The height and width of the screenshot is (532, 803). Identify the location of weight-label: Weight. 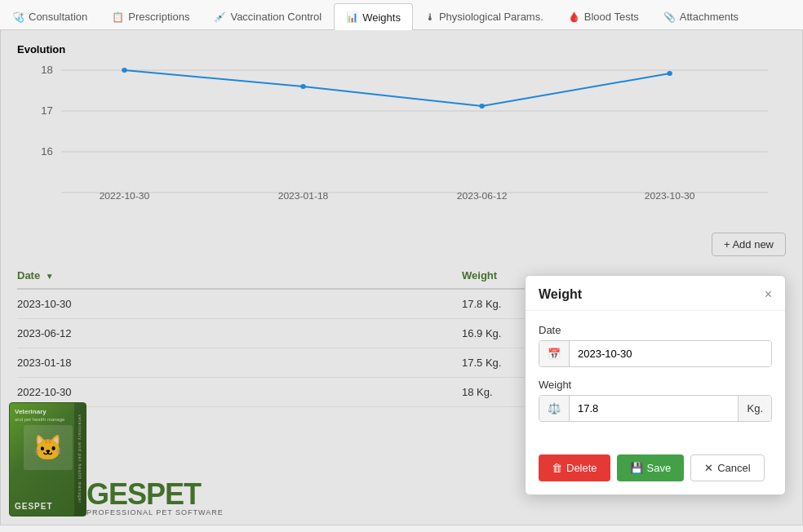
(655, 385).